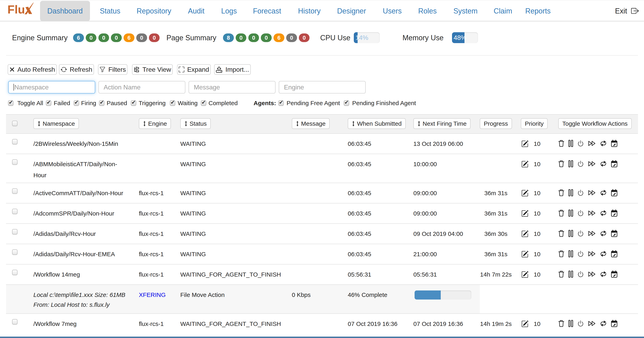 Image resolution: width=644 pixels, height=338 pixels. Describe the element at coordinates (16, 10) in the screenshot. I see `svg-text: Flu` at that location.